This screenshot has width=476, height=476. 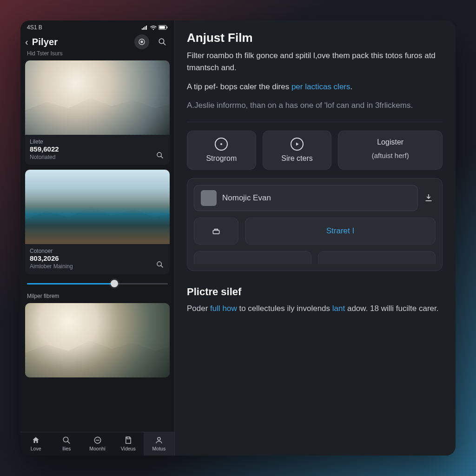 I want to click on tab-profile: Motus, so click(x=159, y=444).